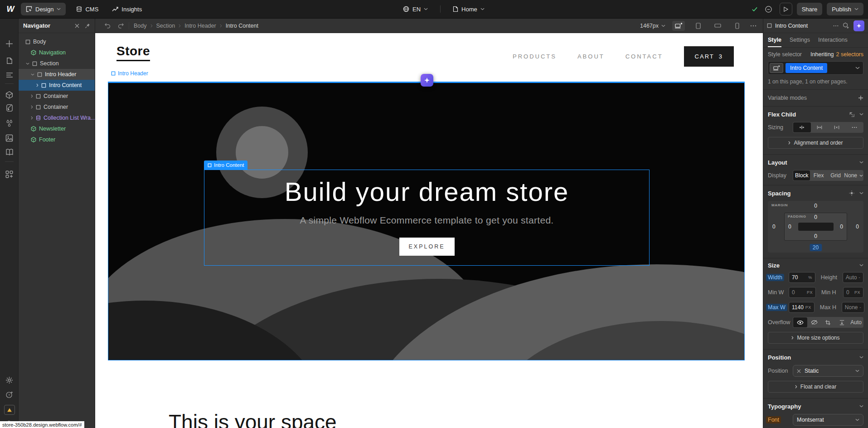  Describe the element at coordinates (427, 218) in the screenshot. I see `intro-content-selected-element: Build your dream store A simple Webflow …` at that location.